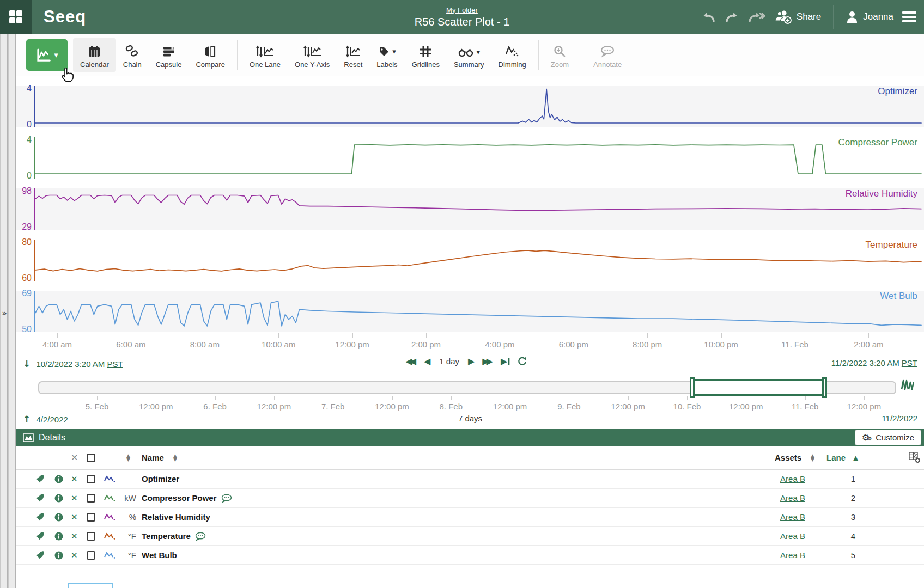 The width and height of the screenshot is (924, 588). What do you see at coordinates (470, 537) in the screenshot?
I see `table-row: ✕ °F Temperature Area B 4` at bounding box center [470, 537].